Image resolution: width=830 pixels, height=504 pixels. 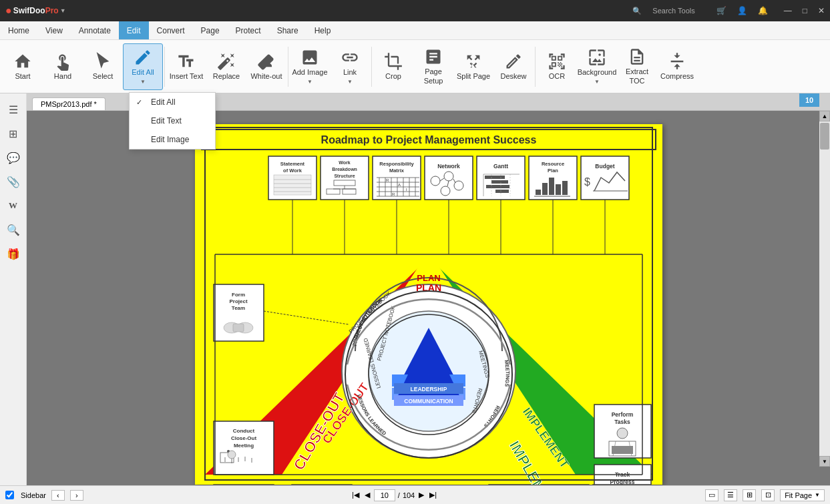 I want to click on crop-icon, so click(x=393, y=61).